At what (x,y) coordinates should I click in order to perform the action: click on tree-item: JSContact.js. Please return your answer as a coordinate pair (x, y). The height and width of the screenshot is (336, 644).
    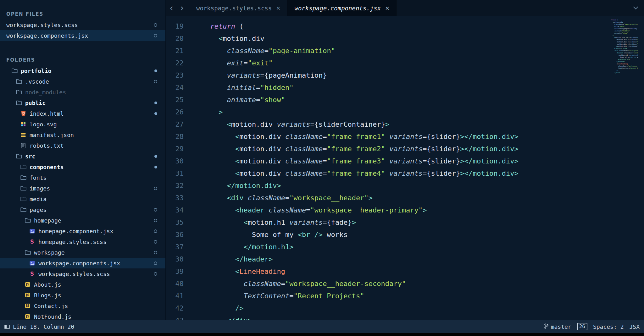
    Looking at the image, I should click on (83, 306).